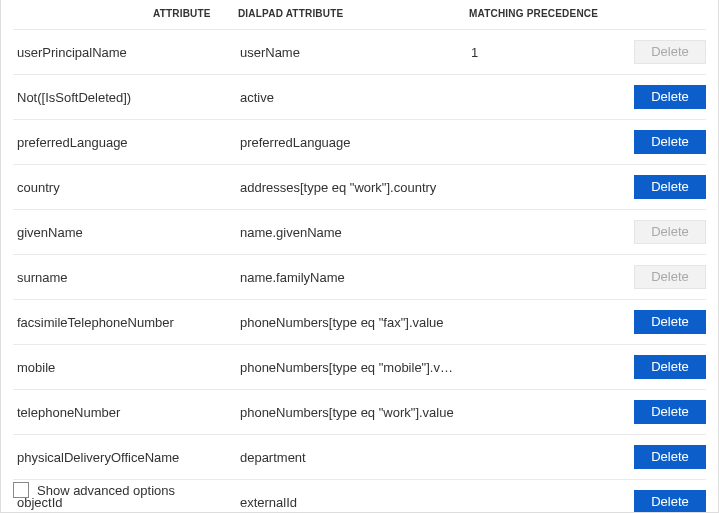  What do you see at coordinates (360, 188) in the screenshot?
I see `table-row: countryaddresses[type eq "work"].country…` at bounding box center [360, 188].